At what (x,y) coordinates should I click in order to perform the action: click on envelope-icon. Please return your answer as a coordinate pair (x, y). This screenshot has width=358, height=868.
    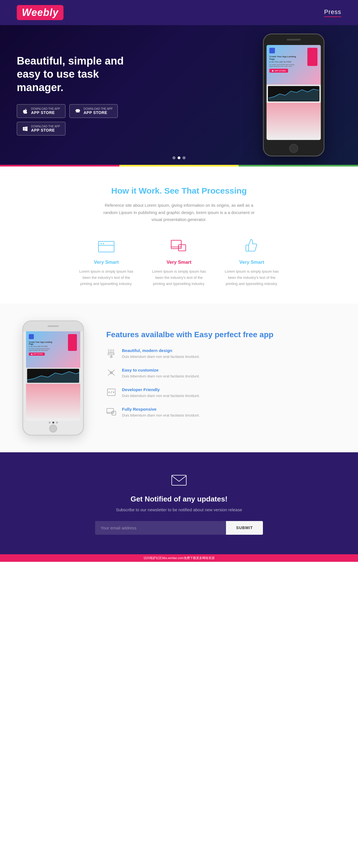
    Looking at the image, I should click on (179, 480).